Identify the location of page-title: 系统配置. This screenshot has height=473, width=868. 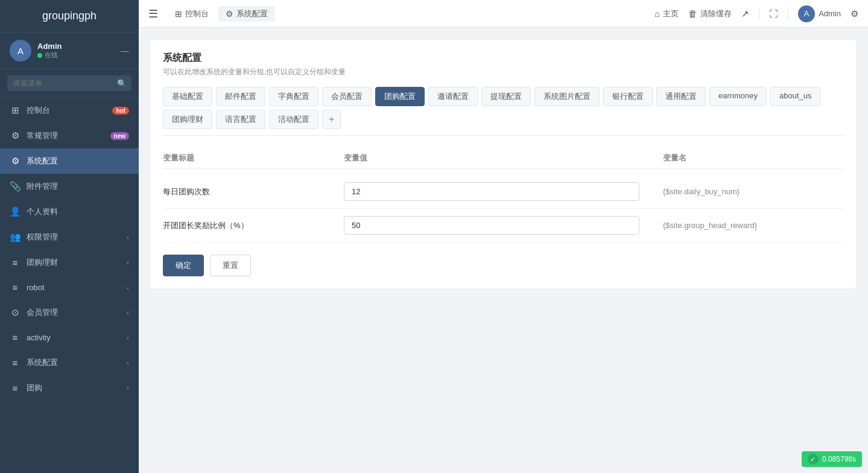
(503, 58).